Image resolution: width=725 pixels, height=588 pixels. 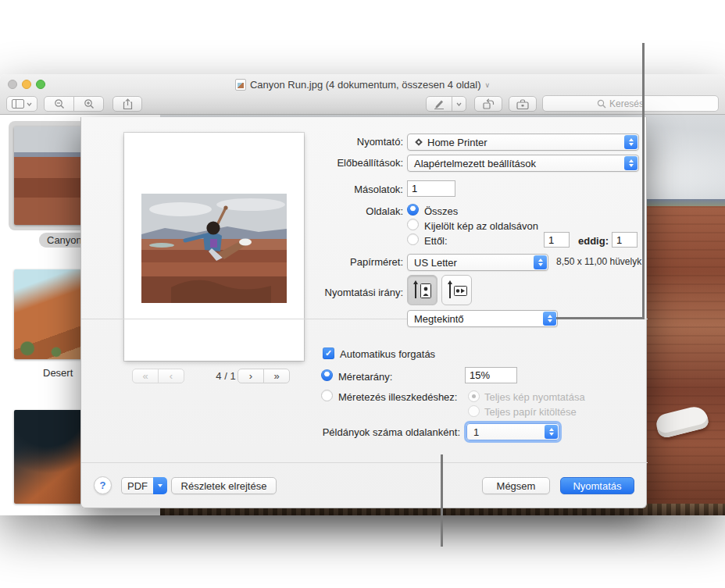 What do you see at coordinates (412, 225) in the screenshot?
I see `pages-selected-radio` at bounding box center [412, 225].